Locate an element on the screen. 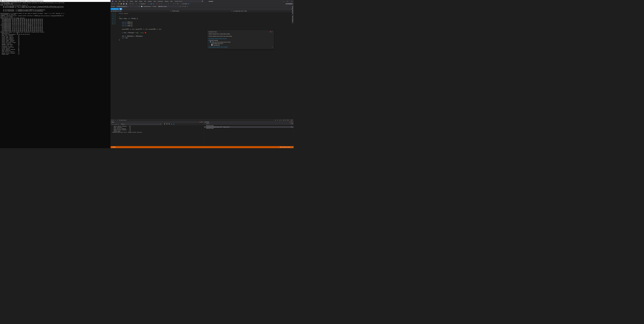 This screenshot has height=324, width=644. tb-extra-3: ⊞ is located at coordinates (178, 4).